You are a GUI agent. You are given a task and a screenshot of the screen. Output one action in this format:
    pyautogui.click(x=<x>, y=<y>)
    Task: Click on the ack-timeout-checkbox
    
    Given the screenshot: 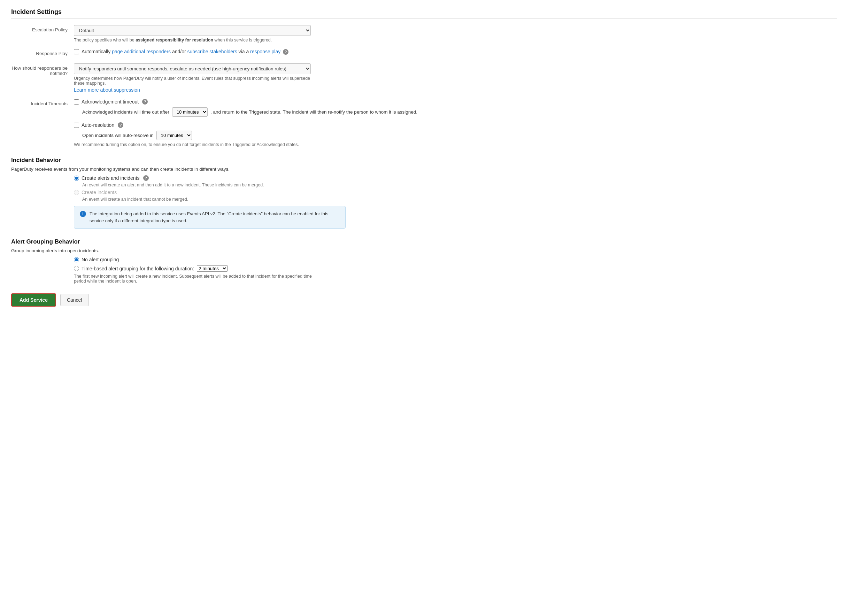 What is the action you would take?
    pyautogui.click(x=77, y=102)
    